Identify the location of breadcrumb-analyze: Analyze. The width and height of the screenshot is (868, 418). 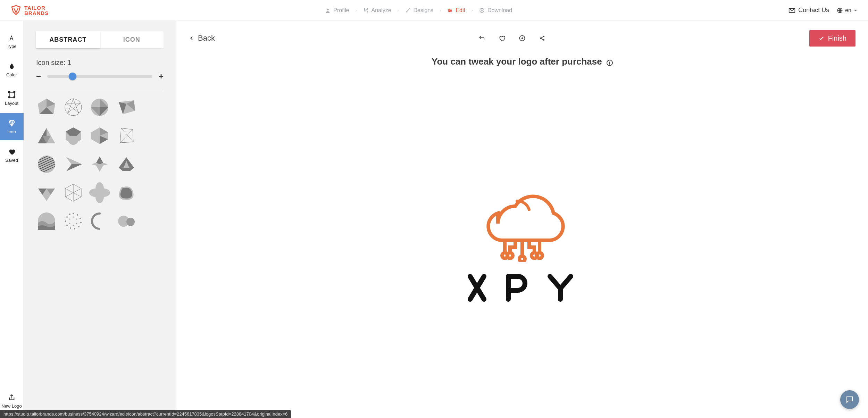
(377, 10).